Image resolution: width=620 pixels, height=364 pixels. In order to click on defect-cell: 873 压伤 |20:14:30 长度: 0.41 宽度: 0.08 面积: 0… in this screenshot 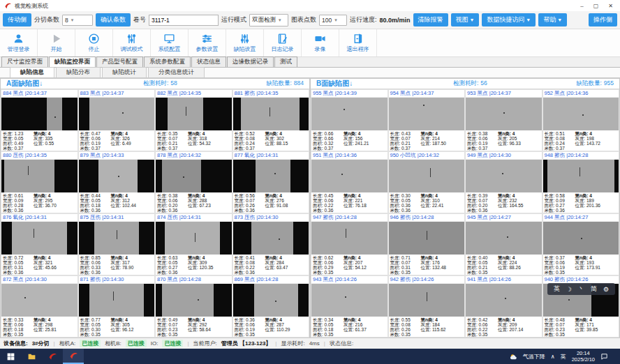, I will do `click(271, 244)`.